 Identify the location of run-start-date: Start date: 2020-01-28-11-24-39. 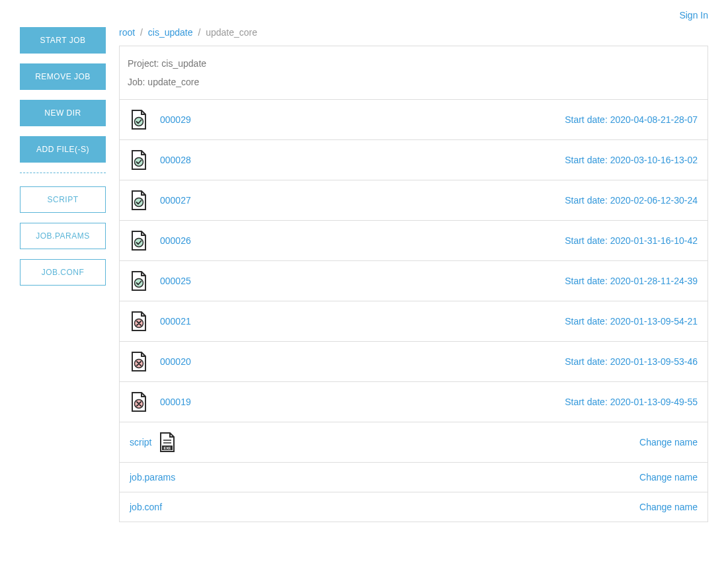
(631, 281).